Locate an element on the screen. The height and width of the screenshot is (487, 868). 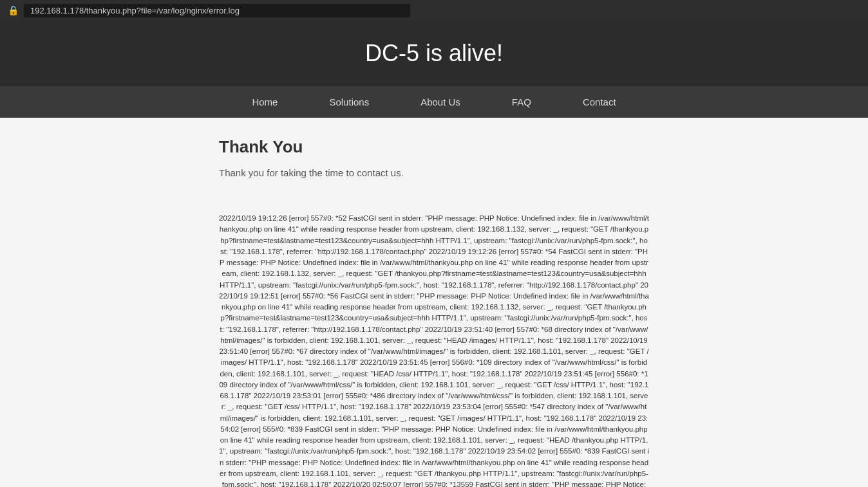
nav-home: Home is located at coordinates (265, 102).